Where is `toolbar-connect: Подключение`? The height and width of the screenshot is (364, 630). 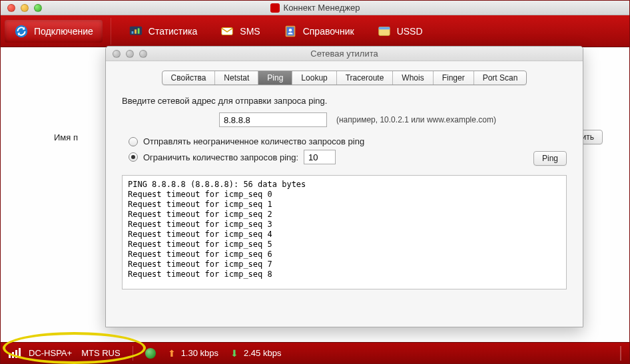 toolbar-connect: Подключение is located at coordinates (53, 31).